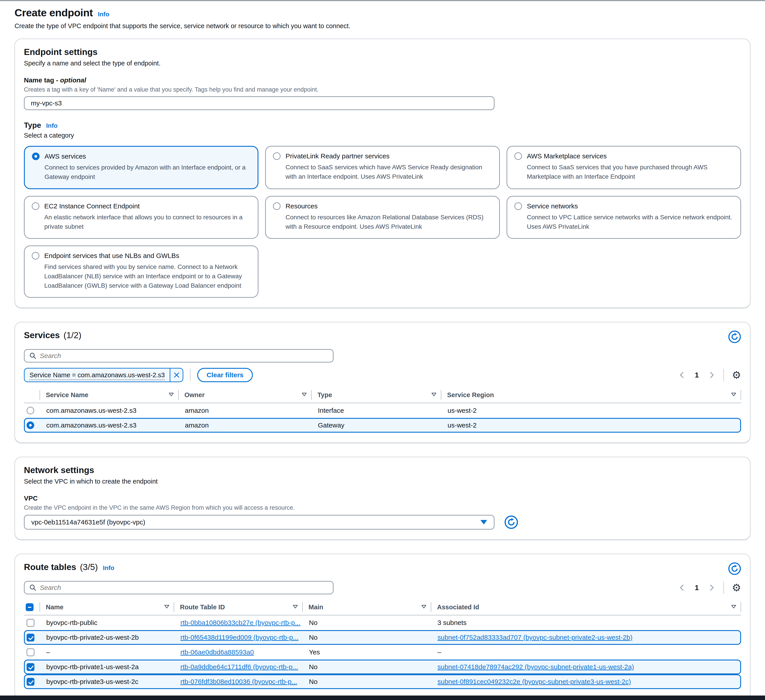 The height and width of the screenshot is (700, 765). I want to click on service-name-filter-token: Service Name = com.amazonaws.us-west-2.s…, so click(104, 375).